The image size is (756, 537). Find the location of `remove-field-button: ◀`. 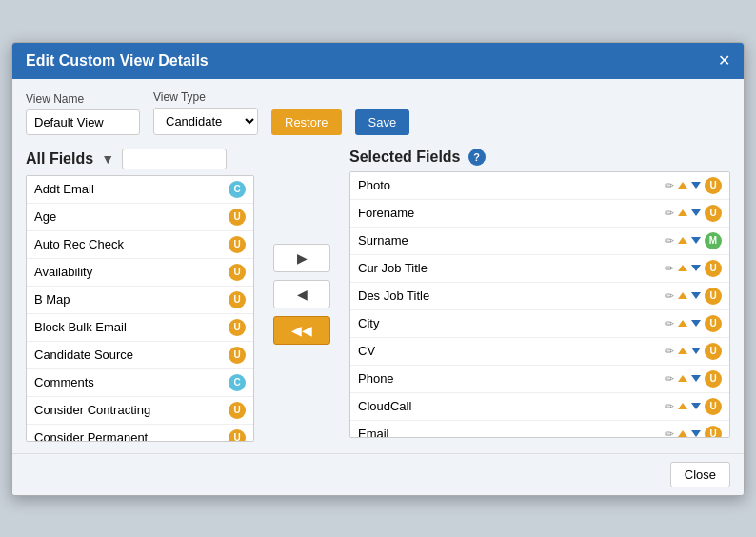

remove-field-button: ◀ is located at coordinates (302, 294).